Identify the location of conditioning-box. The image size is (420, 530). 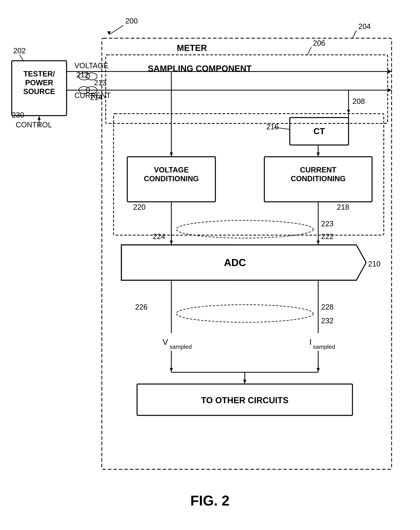
(249, 174).